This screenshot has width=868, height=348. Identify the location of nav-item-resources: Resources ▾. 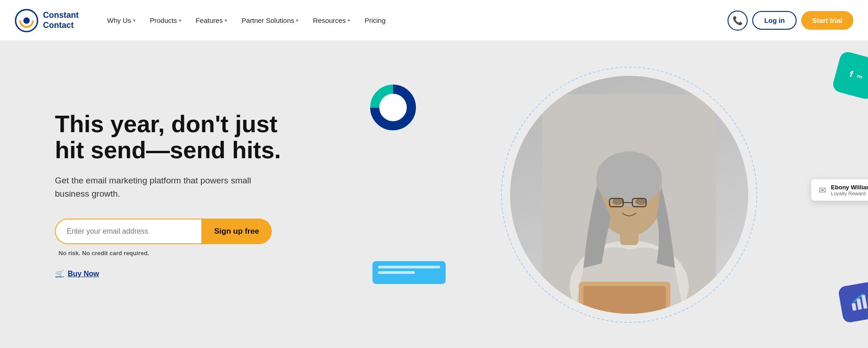
(331, 20).